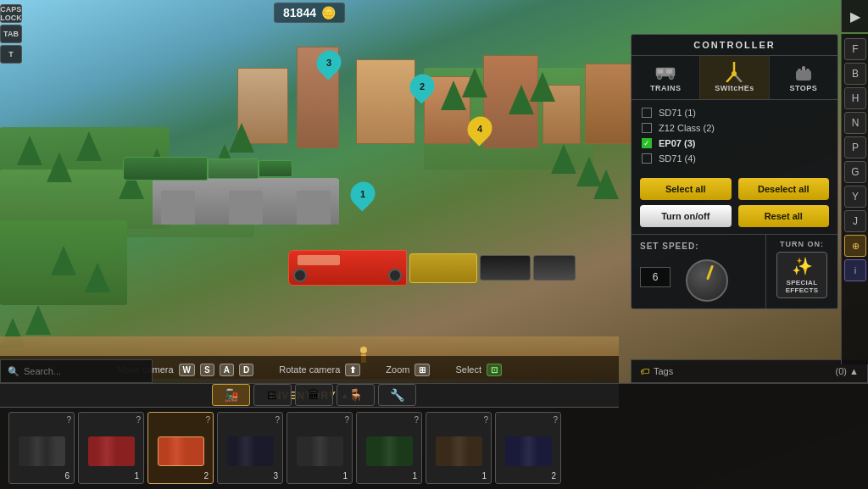 This screenshot has height=489, width=868. I want to click on trains-tab-label: TRAINS, so click(666, 88).